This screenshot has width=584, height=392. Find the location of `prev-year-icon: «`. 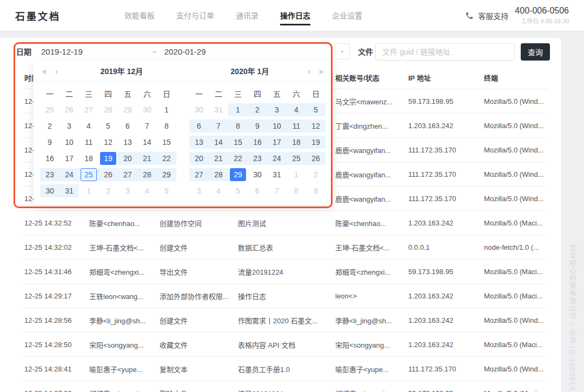

prev-year-icon: « is located at coordinates (44, 71).